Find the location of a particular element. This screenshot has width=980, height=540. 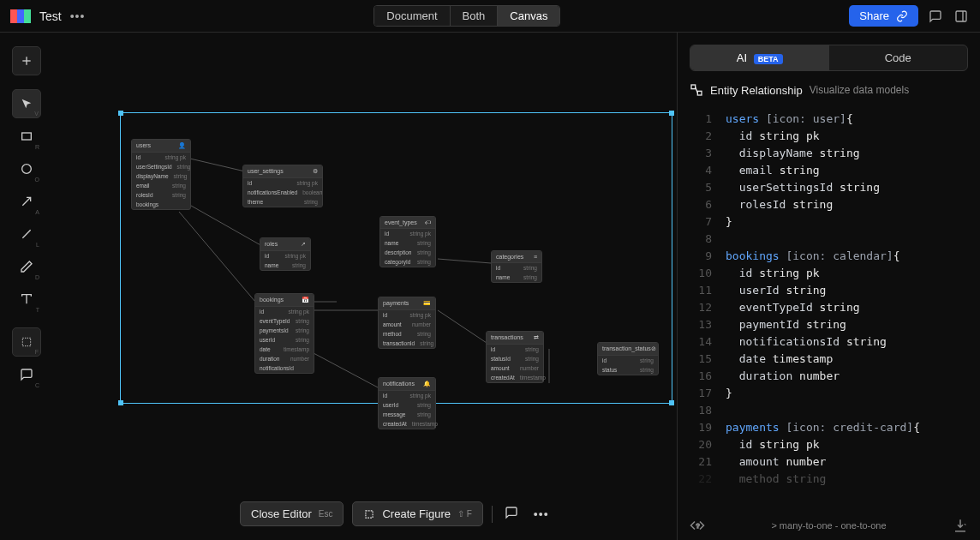

entity-field: createdAttimestamp is located at coordinates (407, 423).